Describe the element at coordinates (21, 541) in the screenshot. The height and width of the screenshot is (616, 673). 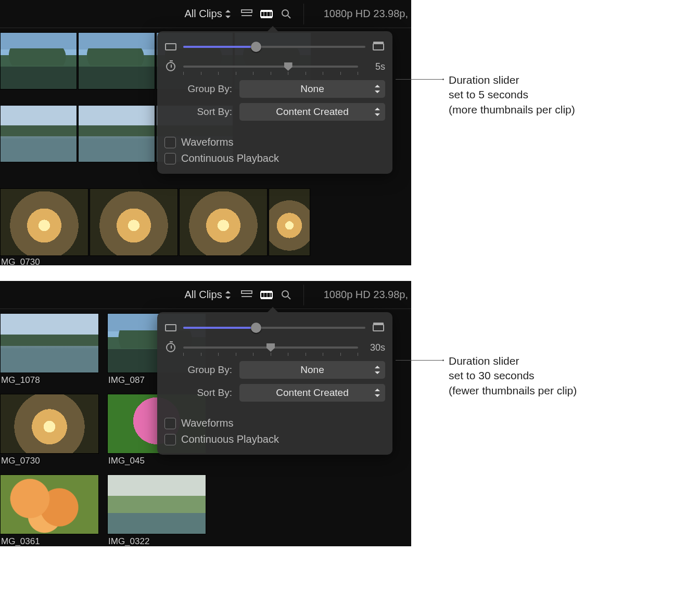
I see `clip-name-label: MG_0361` at that location.